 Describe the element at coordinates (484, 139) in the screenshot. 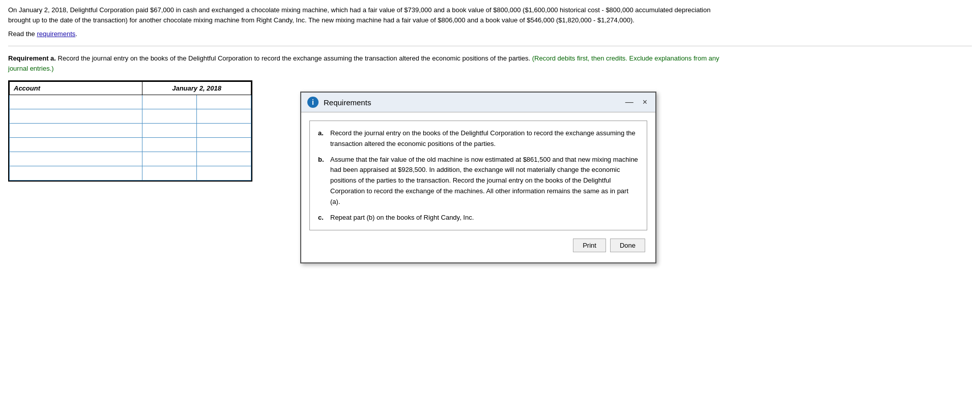

I see `req-text: Record the journal entry on the books of…` at that location.